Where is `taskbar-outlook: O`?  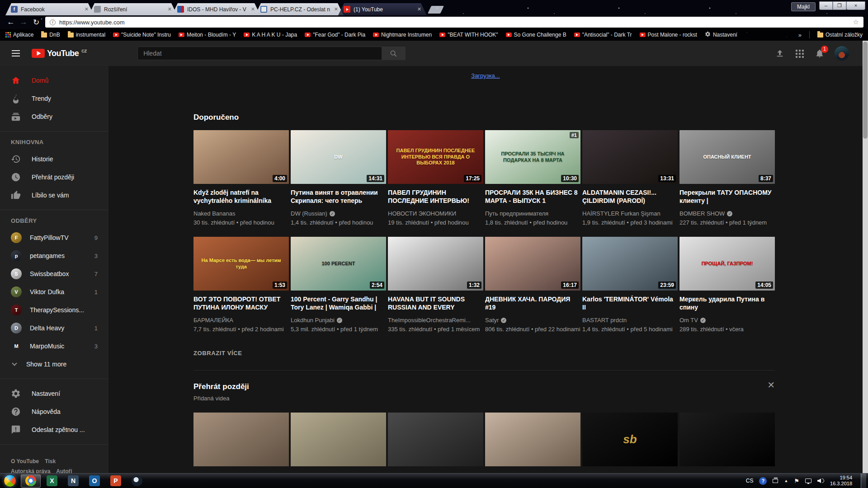 taskbar-outlook: O is located at coordinates (94, 481).